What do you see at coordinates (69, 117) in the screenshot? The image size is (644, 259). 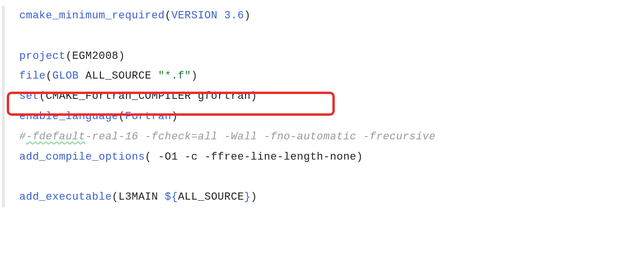 I see `code-token: enable_language` at bounding box center [69, 117].